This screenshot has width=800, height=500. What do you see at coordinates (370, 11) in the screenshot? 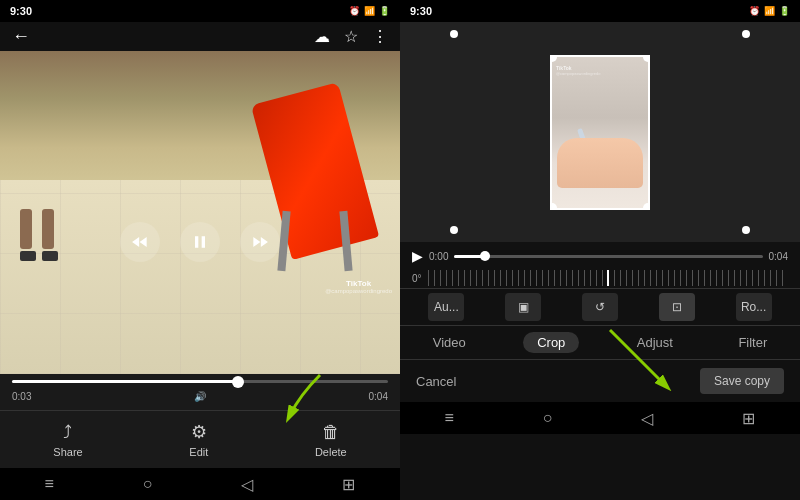
I see `status-icons-left: ⏰ 📶 🔋` at bounding box center [370, 11].